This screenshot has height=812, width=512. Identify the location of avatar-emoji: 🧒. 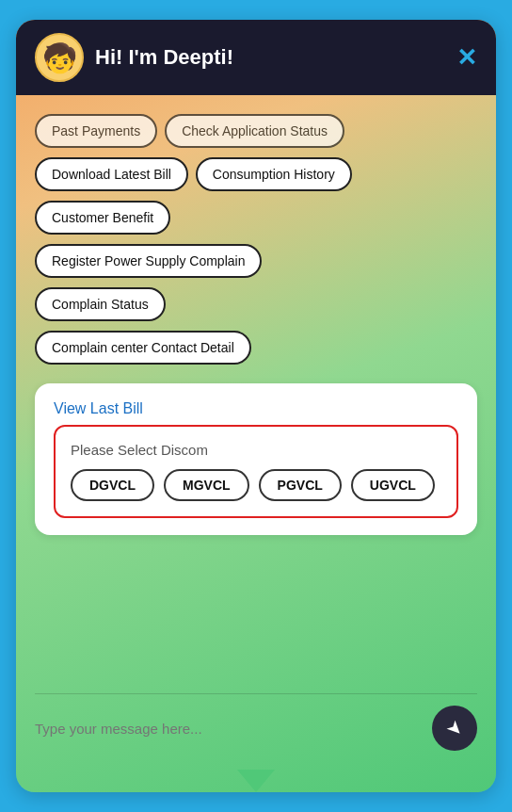
(60, 58).